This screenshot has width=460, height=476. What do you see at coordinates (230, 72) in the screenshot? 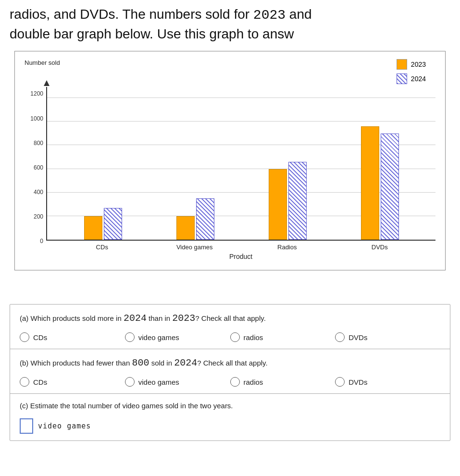
I see `chart-header: Number sold 2023 2024` at bounding box center [230, 72].